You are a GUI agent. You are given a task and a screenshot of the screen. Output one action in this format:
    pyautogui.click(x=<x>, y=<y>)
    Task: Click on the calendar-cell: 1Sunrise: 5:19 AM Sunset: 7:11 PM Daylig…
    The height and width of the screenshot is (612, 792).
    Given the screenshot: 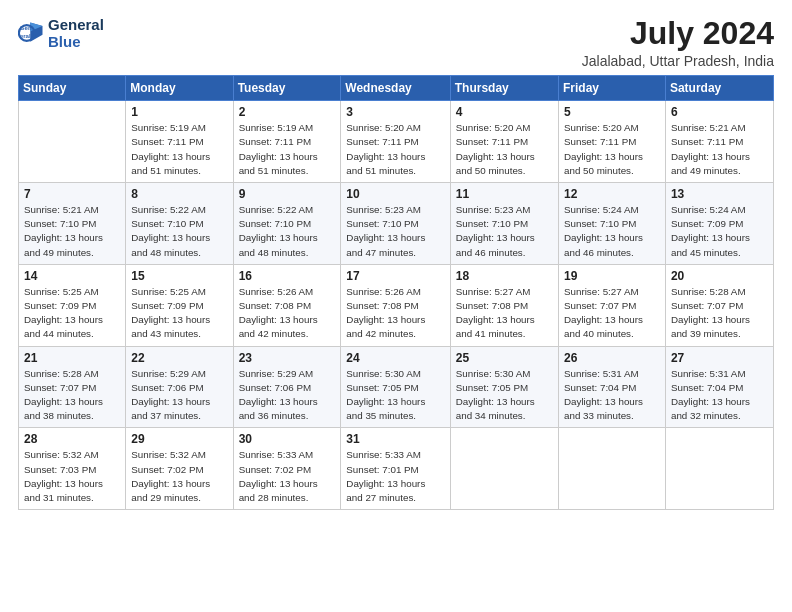 What is the action you would take?
    pyautogui.click(x=180, y=142)
    